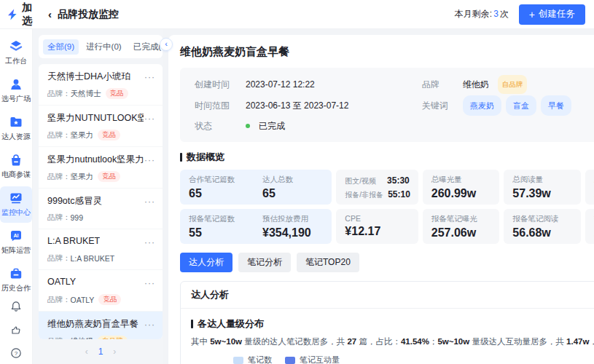 This screenshot has width=594, height=364. Describe the element at coordinates (287, 219) in the screenshot. I see `metric-label: 预估投放费用` at that location.